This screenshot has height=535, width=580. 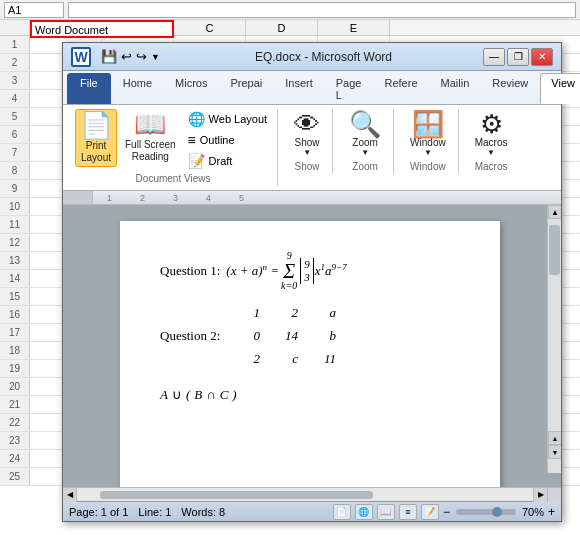 I want to click on row-number: 13, so click(x=15, y=260).